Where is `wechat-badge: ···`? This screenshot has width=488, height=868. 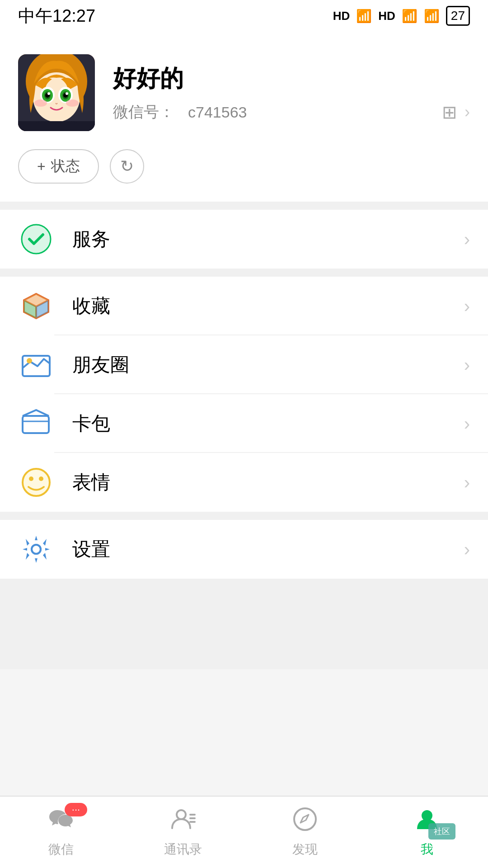 wechat-badge: ··· is located at coordinates (76, 810).